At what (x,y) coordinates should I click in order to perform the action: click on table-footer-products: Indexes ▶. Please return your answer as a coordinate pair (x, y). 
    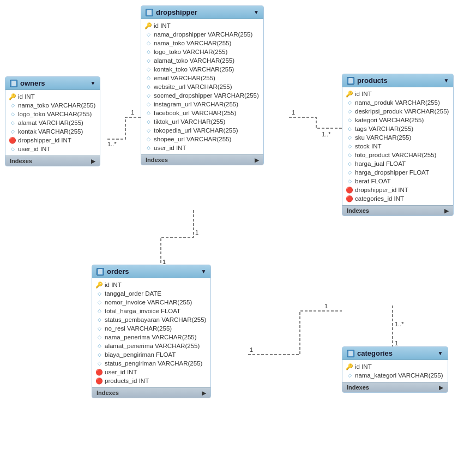
    Looking at the image, I should click on (398, 211).